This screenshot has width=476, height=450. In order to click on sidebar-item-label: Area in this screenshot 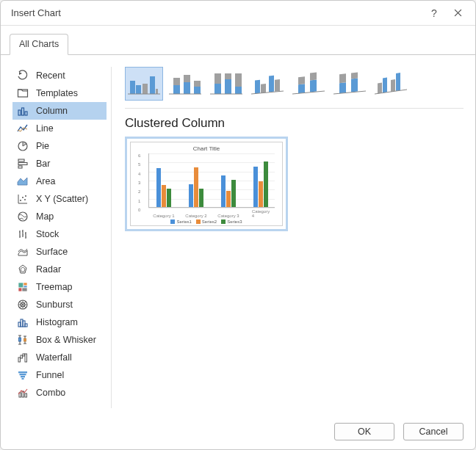, I will do `click(46, 181)`.